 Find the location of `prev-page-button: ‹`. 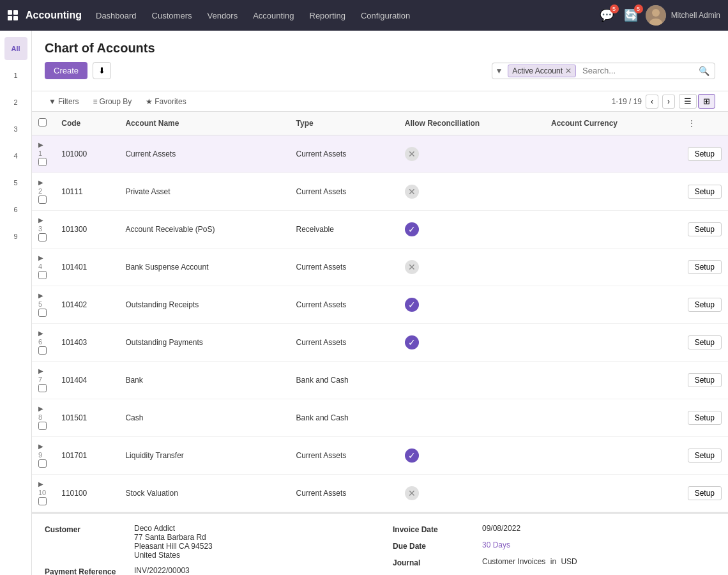

prev-page-button: ‹ is located at coordinates (652, 102).